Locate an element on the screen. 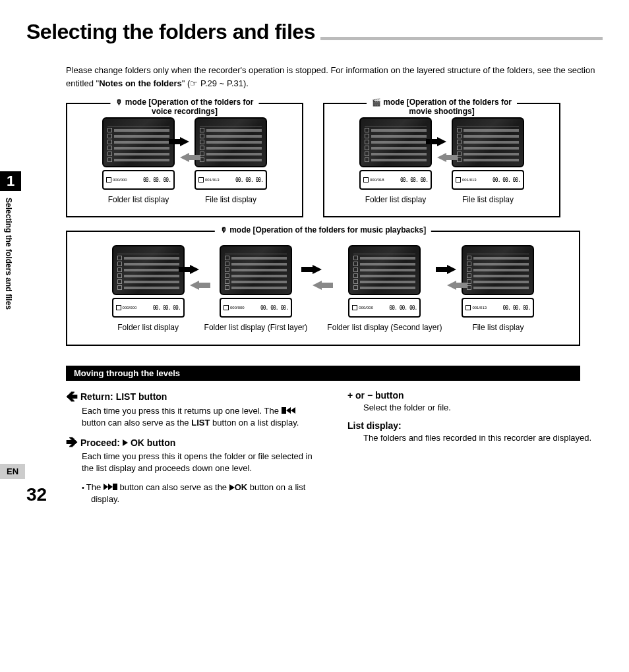 This screenshot has height=672, width=629. music-folder-layer2-screen is located at coordinates (384, 270).